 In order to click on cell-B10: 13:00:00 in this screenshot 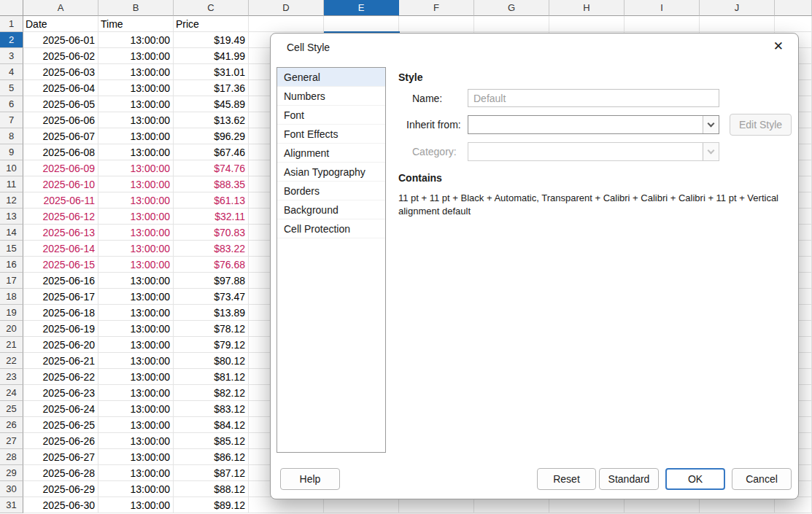, I will do `click(136, 168)`.